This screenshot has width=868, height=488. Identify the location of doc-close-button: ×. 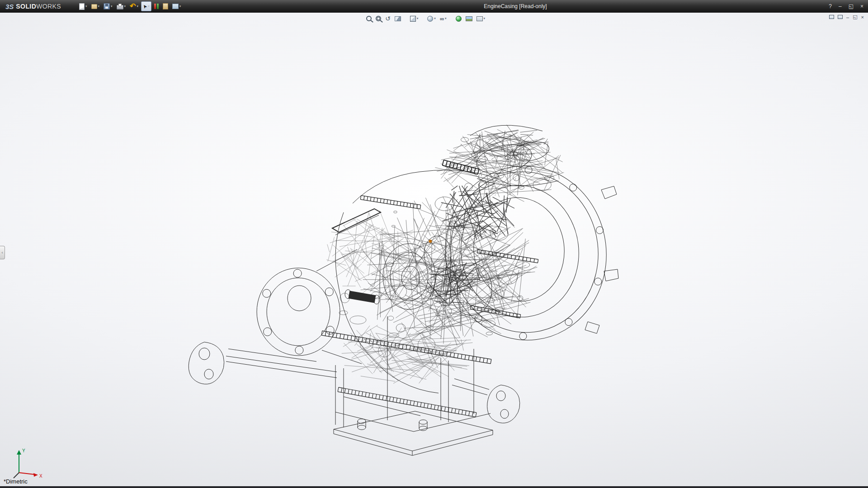
(863, 17).